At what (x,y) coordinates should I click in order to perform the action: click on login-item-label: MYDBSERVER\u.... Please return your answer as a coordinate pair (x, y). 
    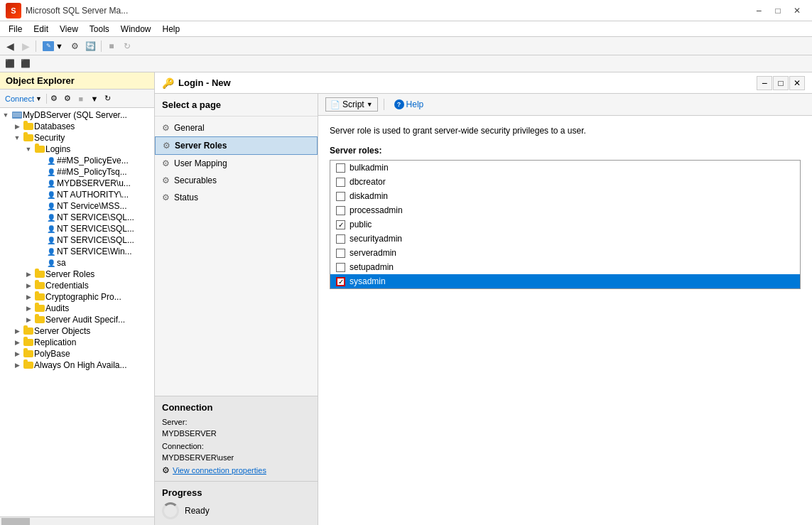
    Looking at the image, I should click on (94, 183).